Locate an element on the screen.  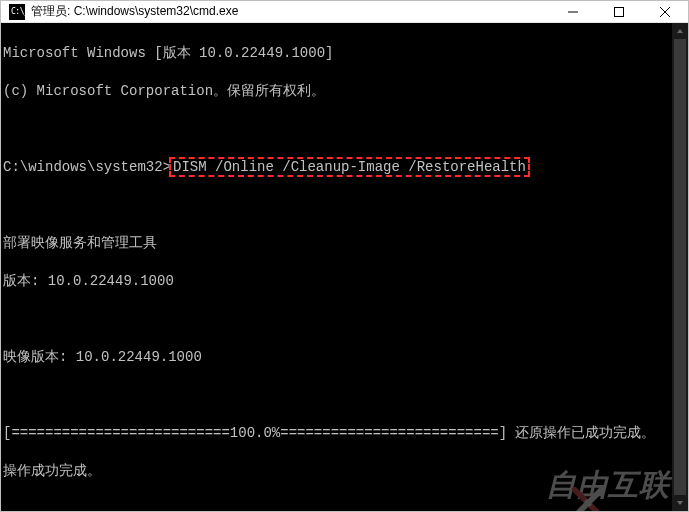
scroll-up-arrow is located at coordinates (680, 31).